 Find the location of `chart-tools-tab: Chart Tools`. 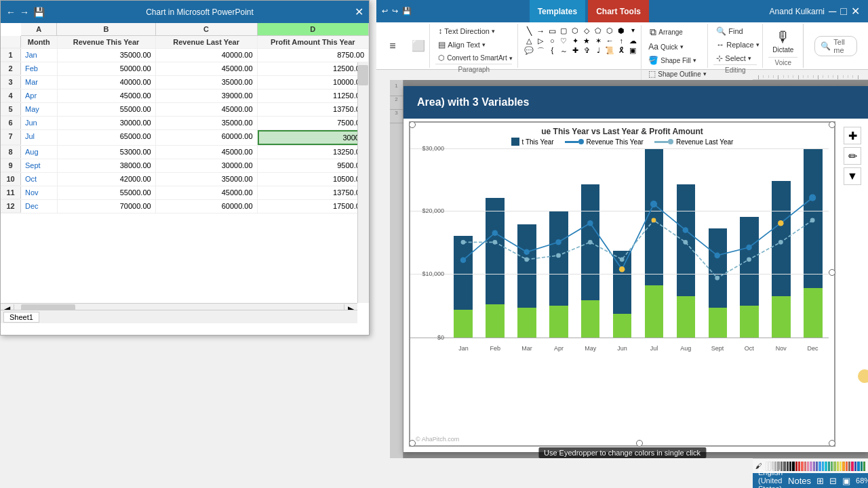

chart-tools-tab: Chart Tools is located at coordinates (618, 11).